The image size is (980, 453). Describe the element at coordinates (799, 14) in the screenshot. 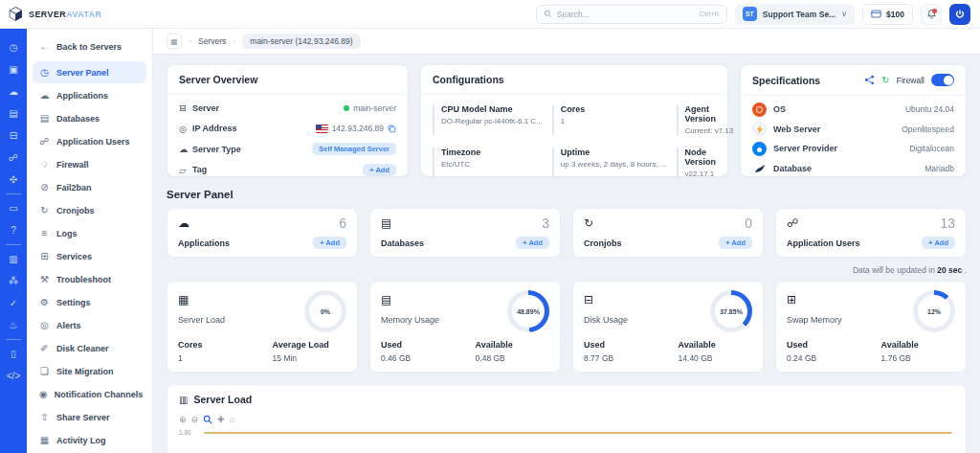

I see `user-name: Support Team Se...` at that location.